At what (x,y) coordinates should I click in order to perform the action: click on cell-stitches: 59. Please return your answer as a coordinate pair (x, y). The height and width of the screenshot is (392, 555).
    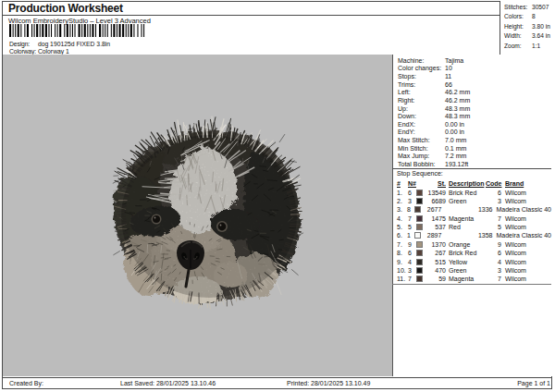
    Looking at the image, I should click on (437, 279).